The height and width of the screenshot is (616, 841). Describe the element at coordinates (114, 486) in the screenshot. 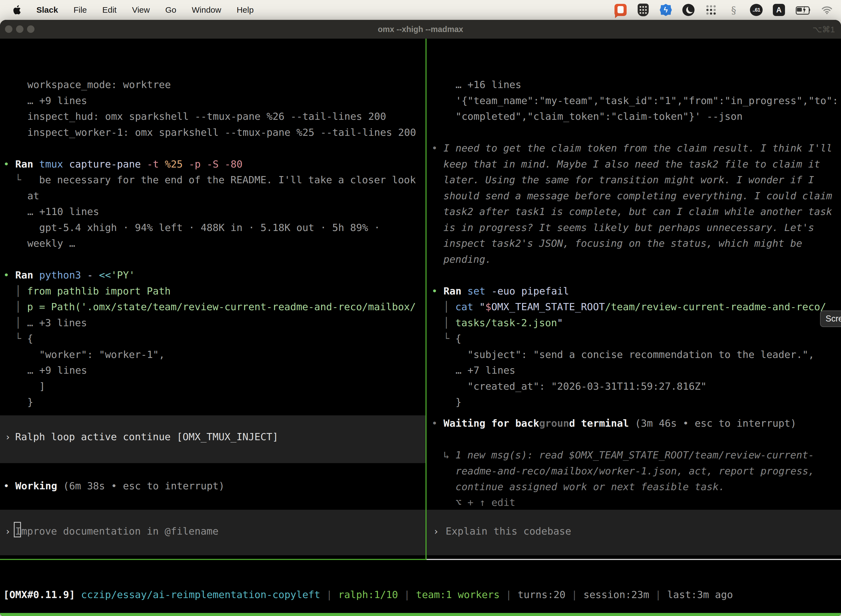

I see `terminal-line: • Working (6m 38s • esc to interrupt)` at that location.